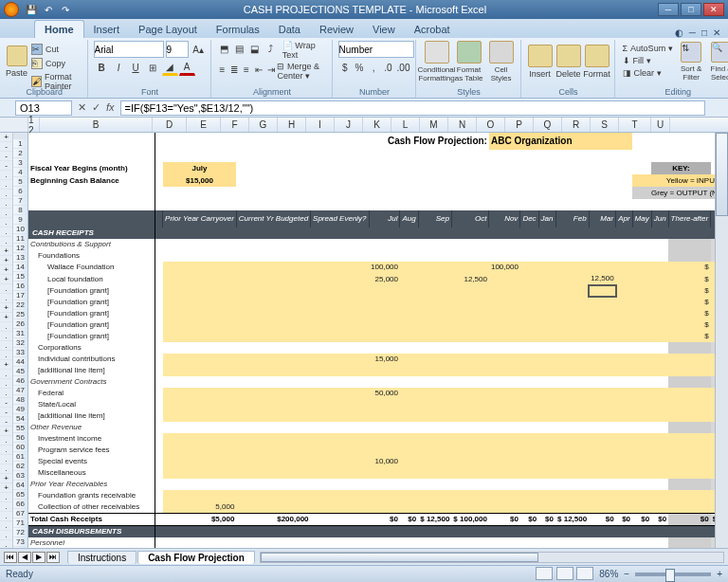 The height and width of the screenshot is (582, 728). What do you see at coordinates (364, 125) in the screenshot?
I see `column-headers: 1 2 B D E F G H I J K L M N O P Q R S T …` at bounding box center [364, 125].